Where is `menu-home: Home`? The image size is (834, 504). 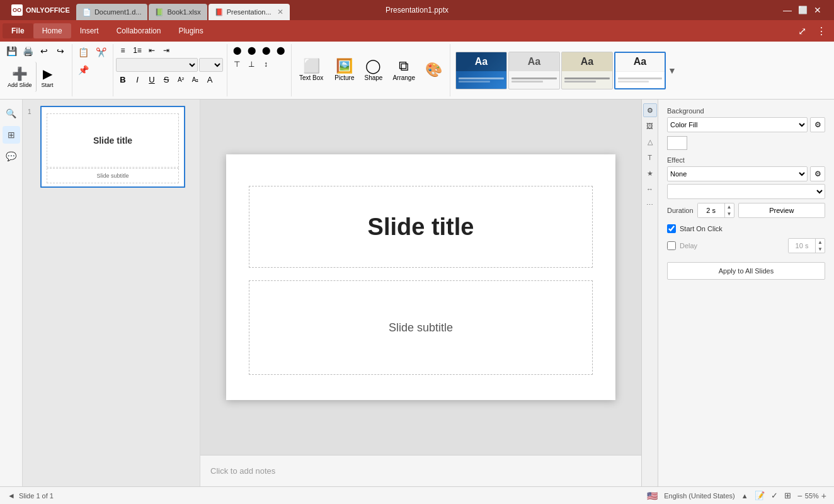
menu-home: Home is located at coordinates (52, 31).